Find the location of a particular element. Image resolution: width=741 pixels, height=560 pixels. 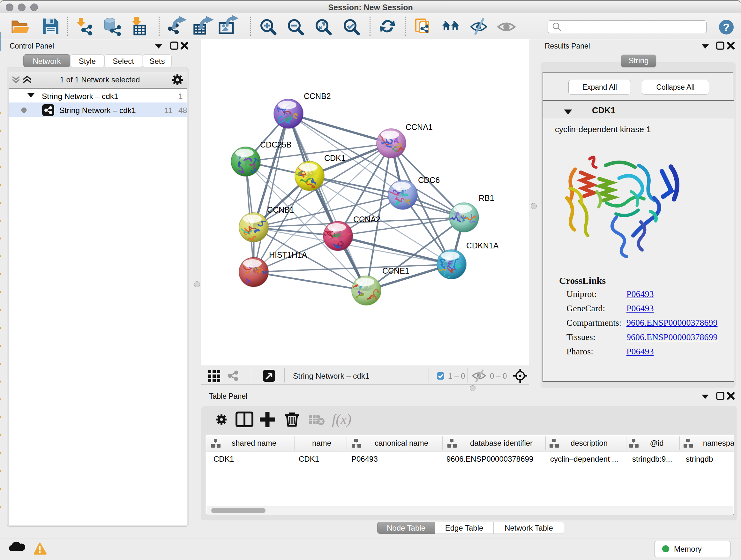

svg-text: 11 is located at coordinates (168, 110).